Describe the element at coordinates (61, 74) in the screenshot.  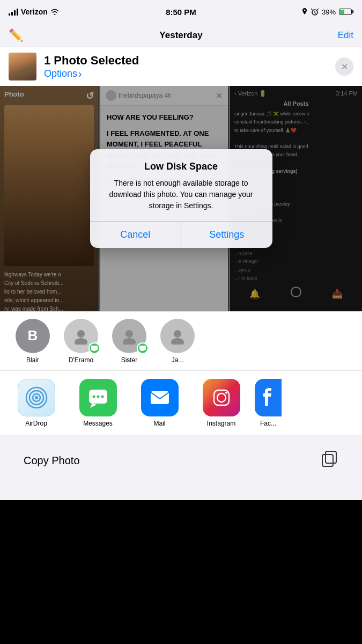
I see `options-label: Options` at that location.